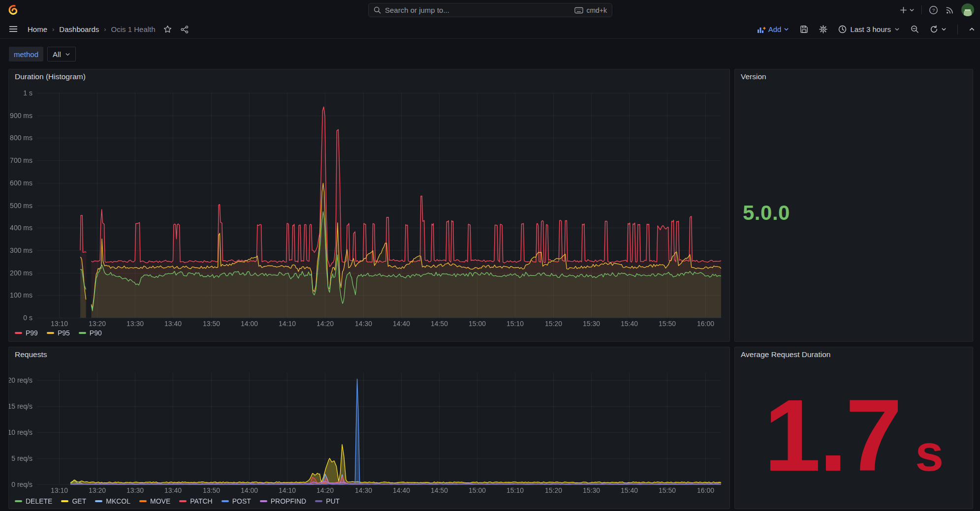 This screenshot has width=980, height=511. Describe the element at coordinates (854, 355) in the screenshot. I see `panel-title: Average Request Duration` at that location.